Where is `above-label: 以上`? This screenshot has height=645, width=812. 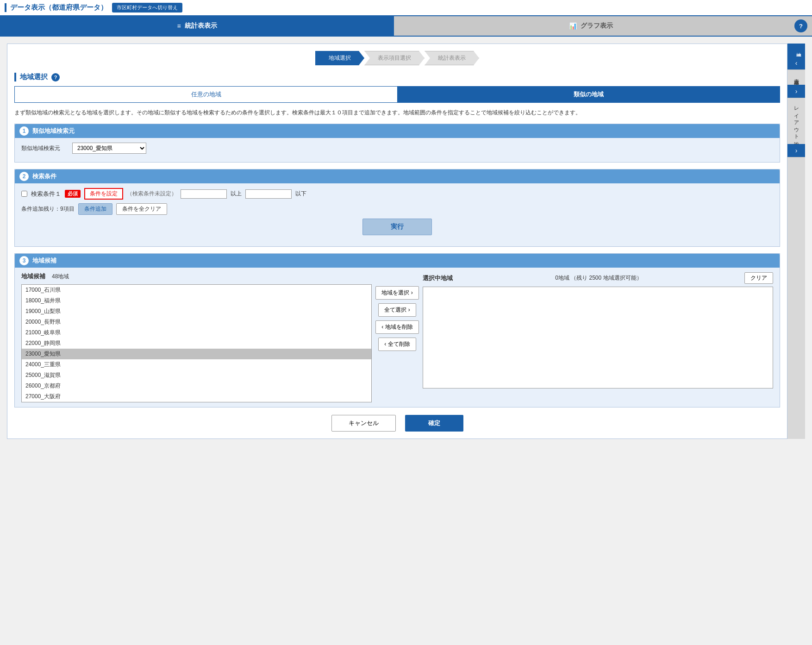 above-label: 以上 is located at coordinates (236, 194).